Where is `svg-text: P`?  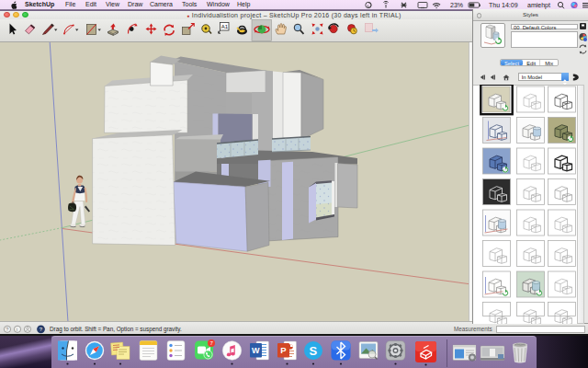 svg-text: P is located at coordinates (283, 350).